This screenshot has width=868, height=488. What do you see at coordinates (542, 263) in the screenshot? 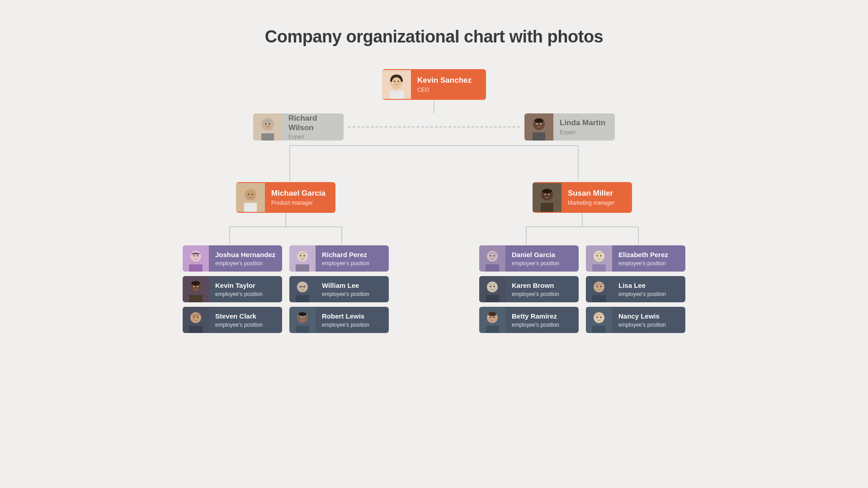
I see `emp-2-0-pos: employee's position` at bounding box center [542, 263].